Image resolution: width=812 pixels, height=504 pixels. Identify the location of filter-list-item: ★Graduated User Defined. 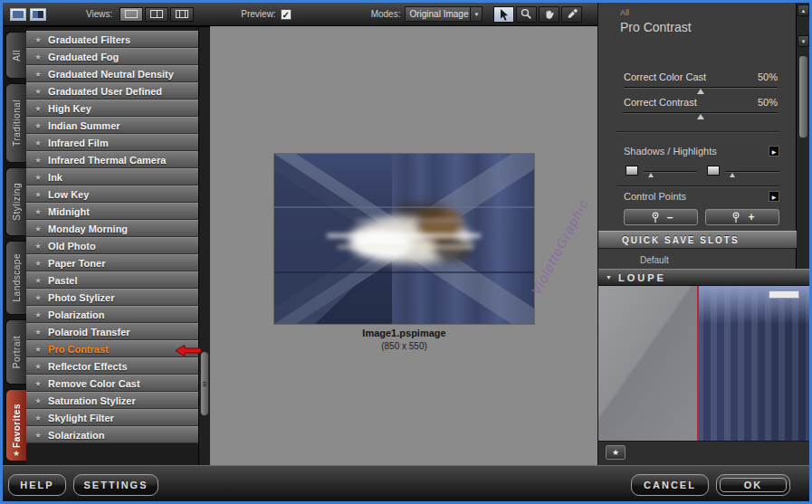
(112, 90).